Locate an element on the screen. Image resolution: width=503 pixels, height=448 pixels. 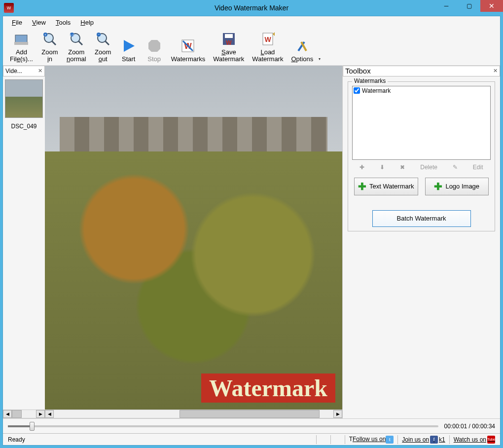
window-title: Video Watermark Maker is located at coordinates (252, 8).